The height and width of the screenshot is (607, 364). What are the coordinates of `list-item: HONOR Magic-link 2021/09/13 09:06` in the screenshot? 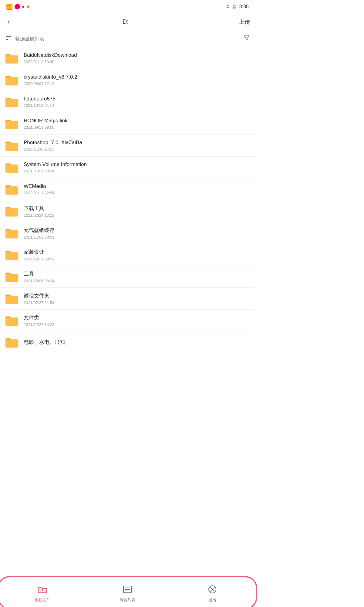 It's located at (127, 124).